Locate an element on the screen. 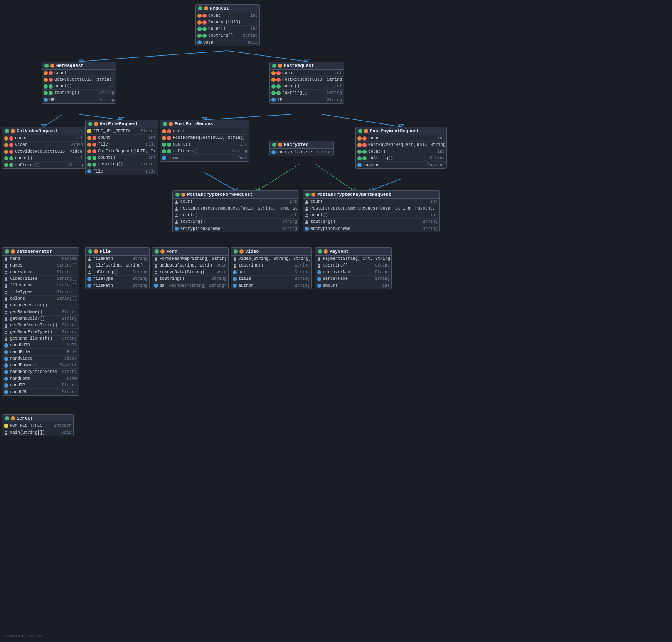 The height and width of the screenshot is (642, 672). class-row-video-0: Video(String, String, String) is located at coordinates (271, 259).